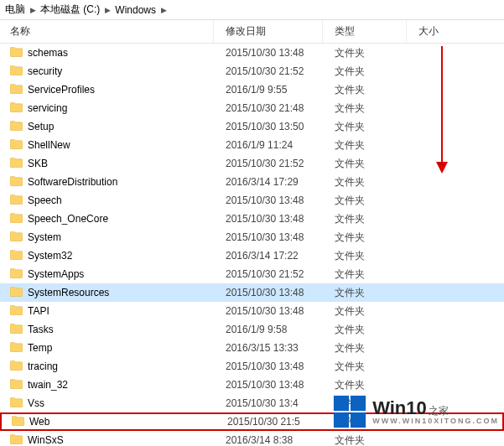  I want to click on table-row: security2015/10/30 21:52文件夹, so click(252, 71).